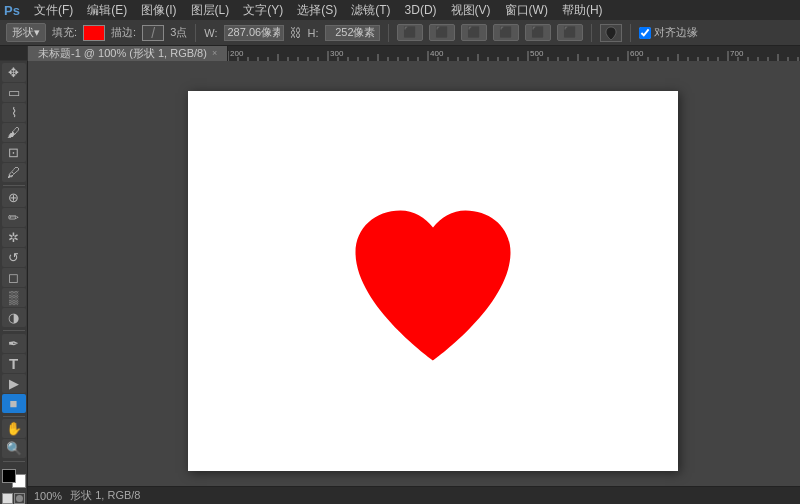 The height and width of the screenshot is (504, 800). Describe the element at coordinates (526, 10) in the screenshot. I see `menu-window: 窗口(W)` at that location.